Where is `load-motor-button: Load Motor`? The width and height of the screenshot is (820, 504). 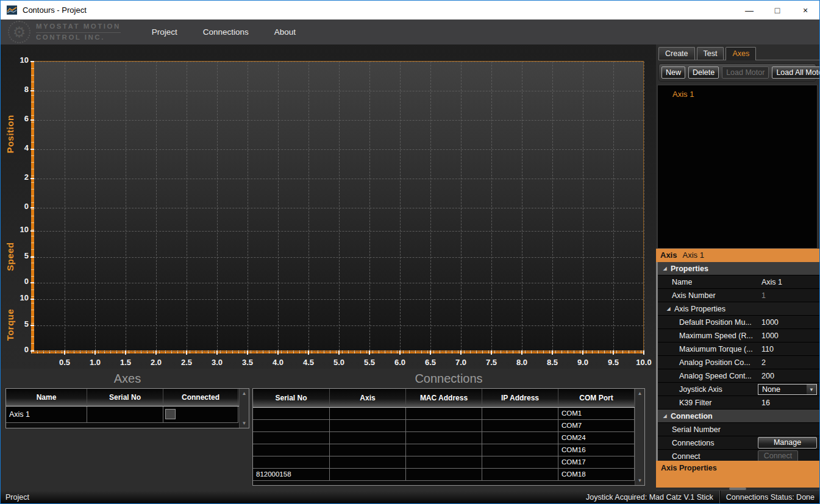
load-motor-button: Load Motor is located at coordinates (745, 73).